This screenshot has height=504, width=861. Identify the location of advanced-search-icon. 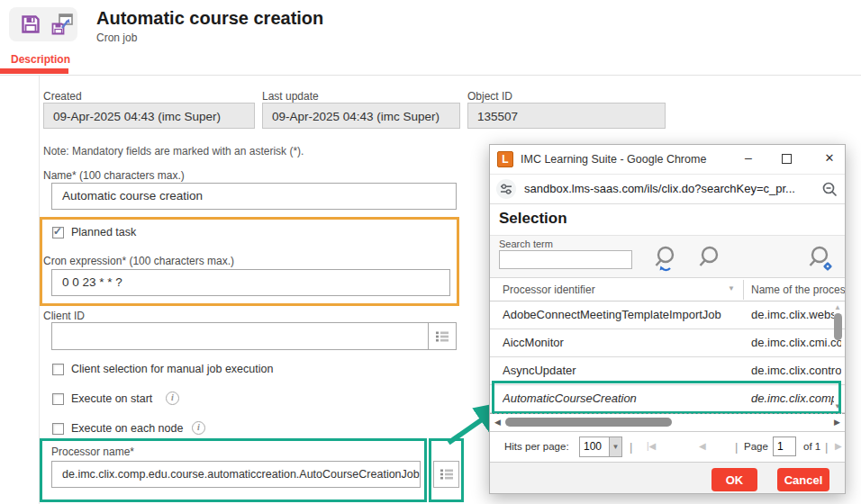
(822, 259).